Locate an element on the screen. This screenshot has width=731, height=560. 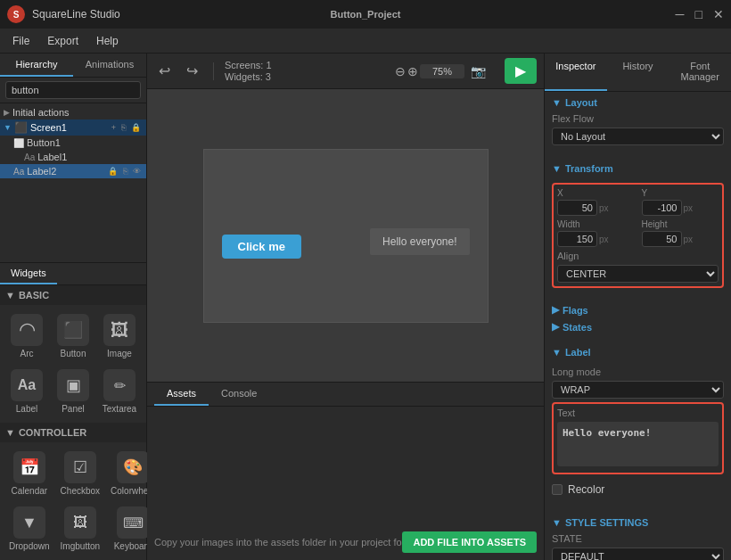
tree-item-label2: Aa Label2 🔒 ⎘ 👁 is located at coordinates (73, 171).